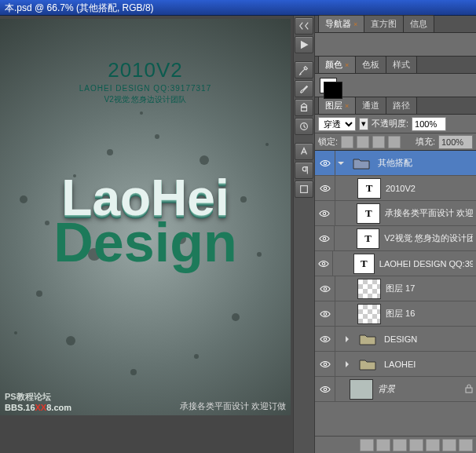 The image size is (476, 453). Describe the element at coordinates (396, 65) in the screenshot. I see `color-tabs: 颜色× 色板 样式` at that location.